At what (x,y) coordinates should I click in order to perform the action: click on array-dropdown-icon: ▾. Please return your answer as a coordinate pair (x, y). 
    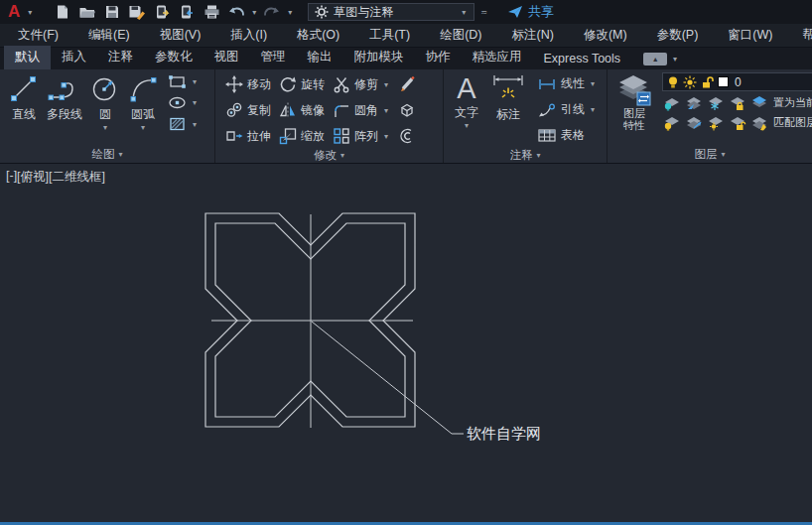
    Looking at the image, I should click on (386, 137).